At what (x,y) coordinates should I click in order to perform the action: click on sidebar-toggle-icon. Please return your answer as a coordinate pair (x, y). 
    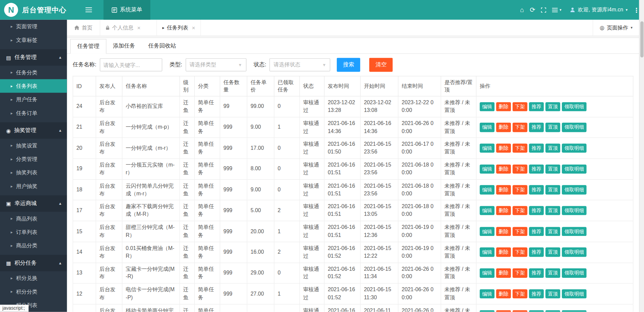
    Looking at the image, I should click on (89, 10).